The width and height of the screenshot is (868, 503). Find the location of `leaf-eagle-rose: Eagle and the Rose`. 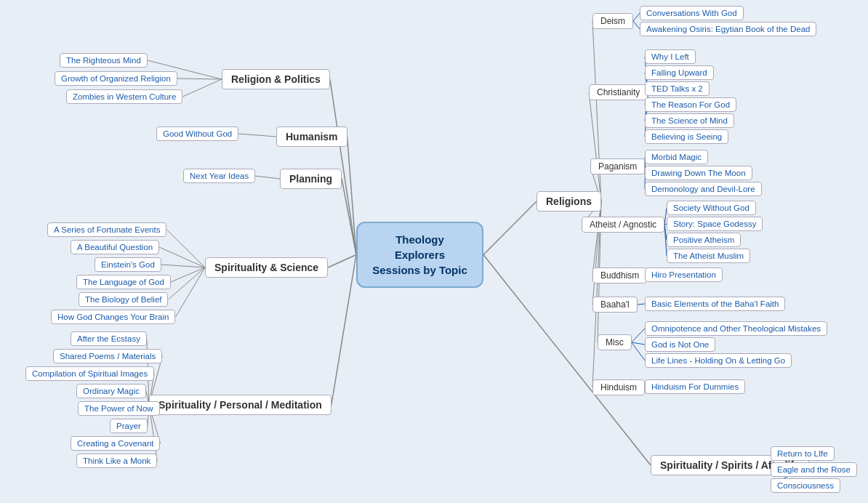

leaf-eagle-rose: Eagle and the Rose is located at coordinates (814, 470).